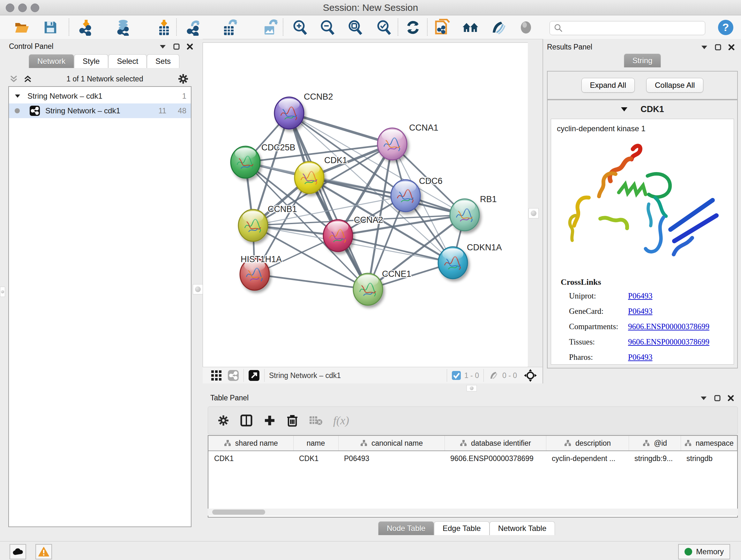 The height and width of the screenshot is (560, 741). I want to click on cell-canonical-name: P06493, so click(391, 458).